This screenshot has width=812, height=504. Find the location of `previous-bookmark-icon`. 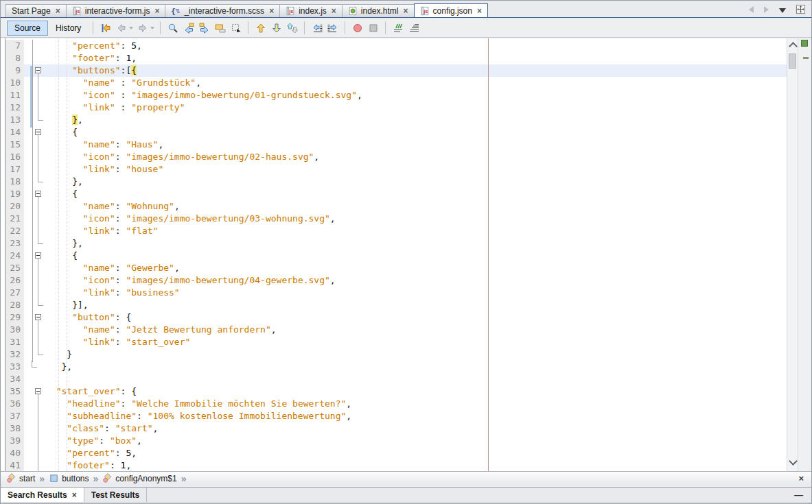

previous-bookmark-icon is located at coordinates (261, 27).